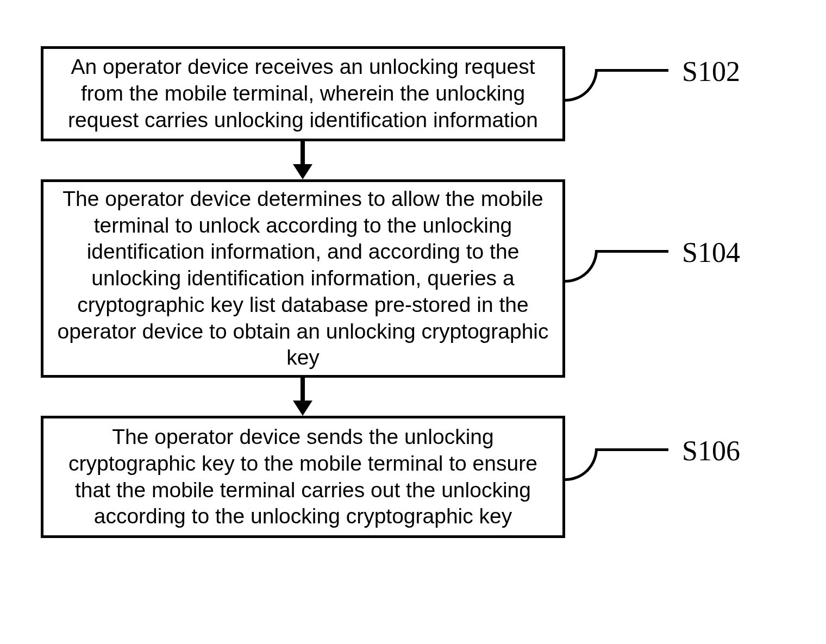 The width and height of the screenshot is (826, 644). Describe the element at coordinates (303, 93) in the screenshot. I see `step-text: An operator device receives an unlocking…` at that location.